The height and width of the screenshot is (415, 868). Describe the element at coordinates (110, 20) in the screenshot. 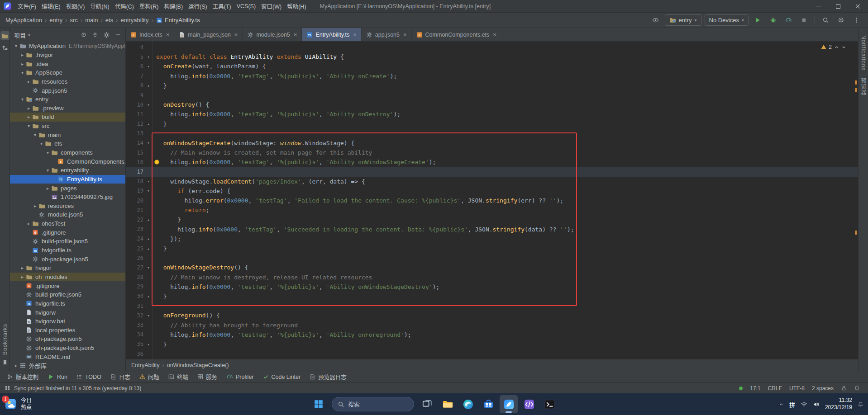

I see `breadcrumb-item: ets` at that location.